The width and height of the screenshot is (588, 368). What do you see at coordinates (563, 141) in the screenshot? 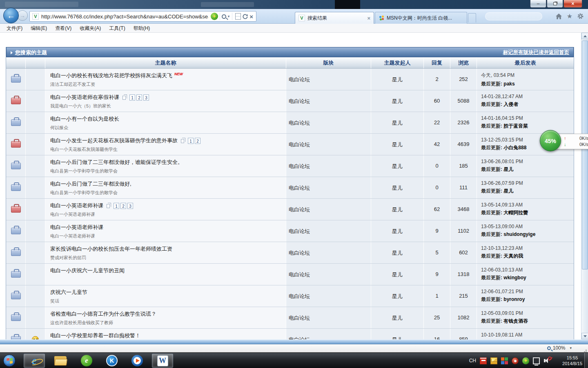
I see `download-widget: ↑0K/s ↓0K/s 45%` at bounding box center [563, 141].